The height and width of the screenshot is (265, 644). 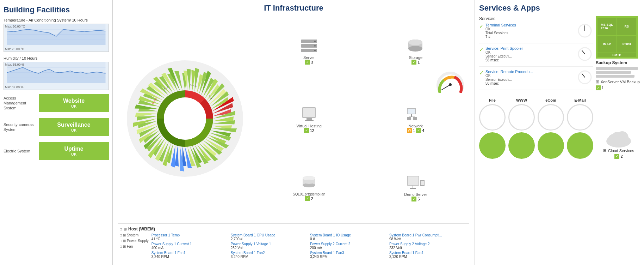 What do you see at coordinates (618, 63) in the screenshot?
I see `backup-title: Backup System` at bounding box center [618, 63].